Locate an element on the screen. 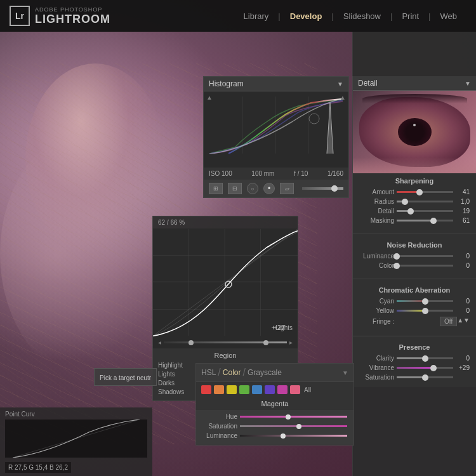 Image resolution: width=476 pixels, height=476 pixels. curve-value: +27 is located at coordinates (279, 327).